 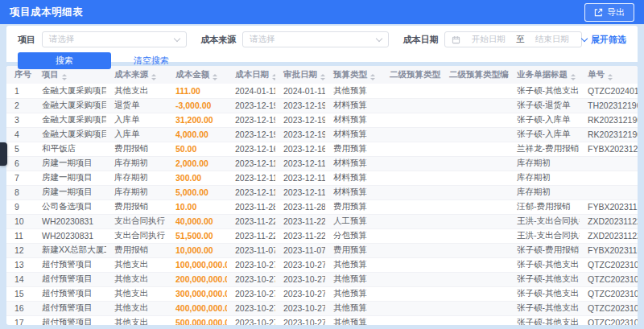 What do you see at coordinates (322, 250) in the screenshot?
I see `table-row: 12新建XX总部大厦工程二期费用报销10,000.002023-11-07202…` at bounding box center [322, 250].